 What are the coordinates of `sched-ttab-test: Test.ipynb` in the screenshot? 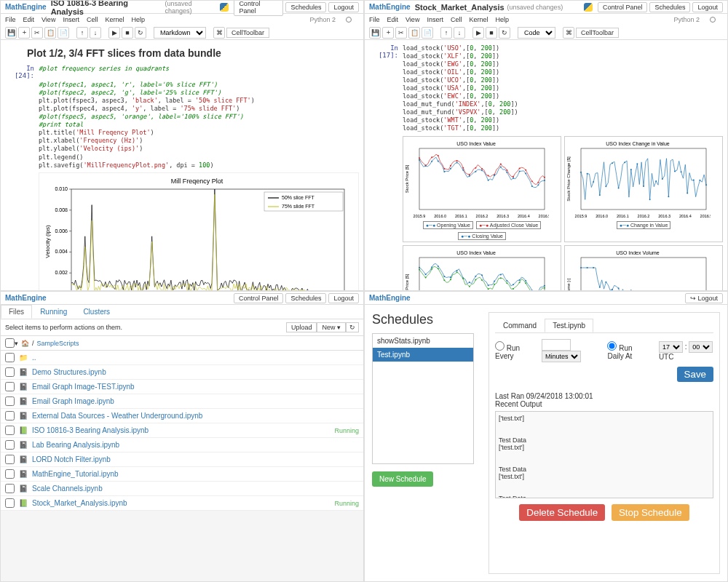 It's located at (569, 326).